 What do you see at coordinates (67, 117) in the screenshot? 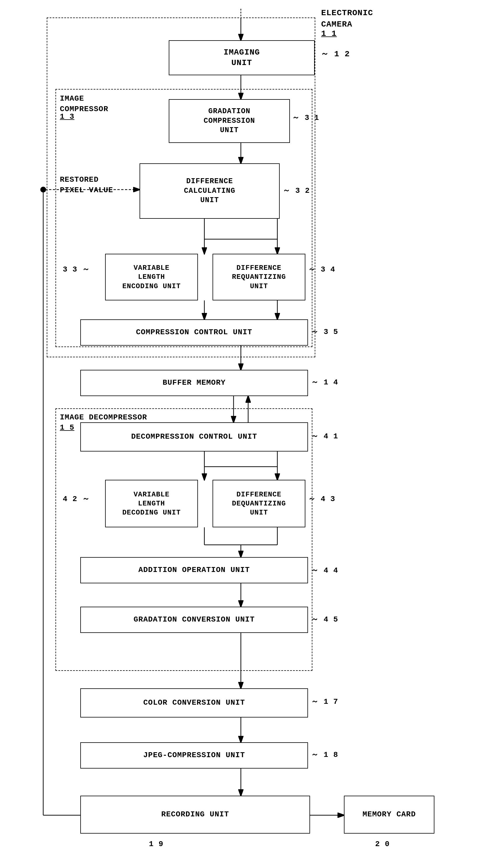
I see `image-compressor-ref: 1 3` at bounding box center [67, 117].